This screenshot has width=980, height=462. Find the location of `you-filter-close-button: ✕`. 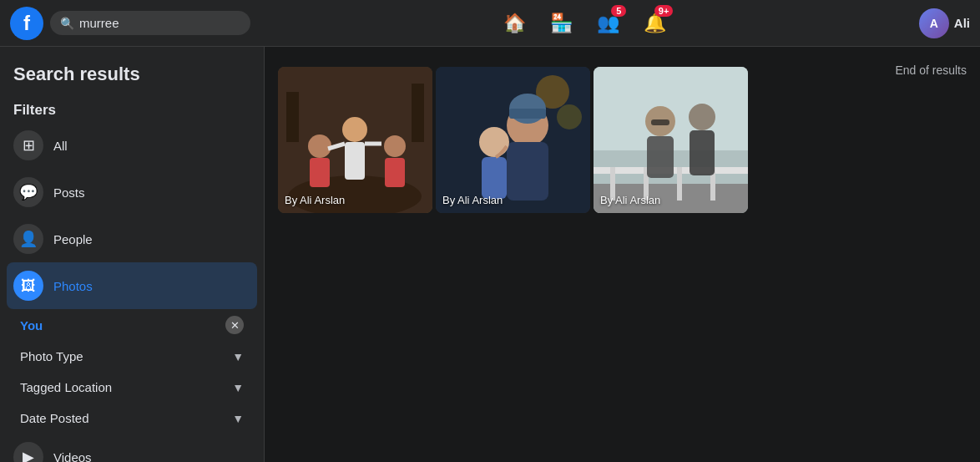

you-filter-close-button: ✕ is located at coordinates (235, 325).